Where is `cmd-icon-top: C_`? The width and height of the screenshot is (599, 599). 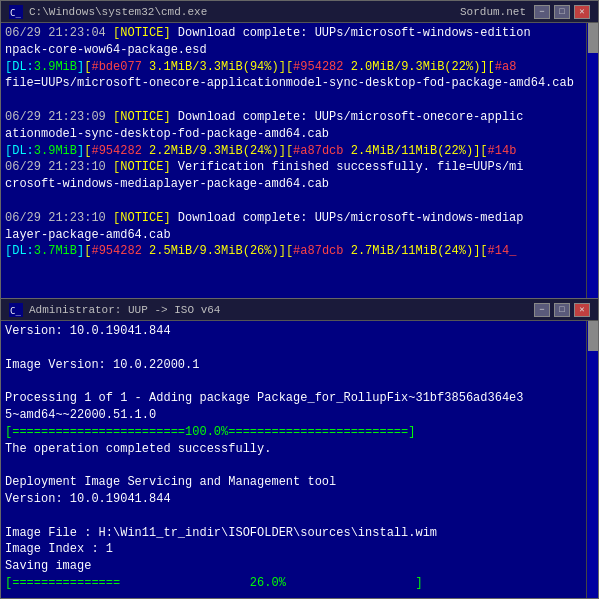 cmd-icon-top: C_ is located at coordinates (16, 12).